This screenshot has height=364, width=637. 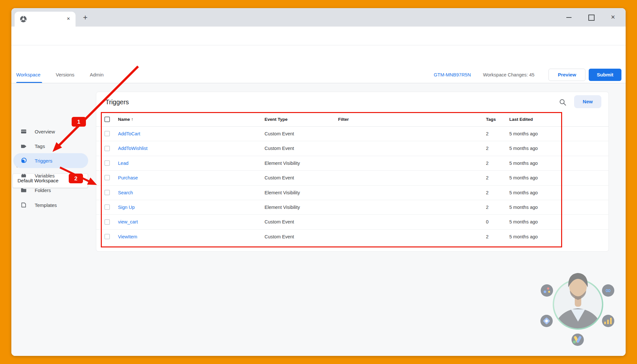 I want to click on trigger-name-link: Sign Up, so click(x=126, y=207).